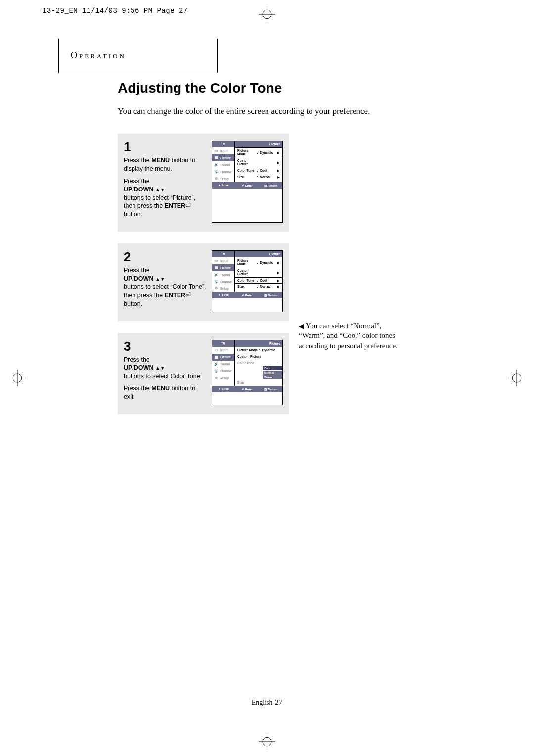  I want to click on page-footer: English-27, so click(267, 703).